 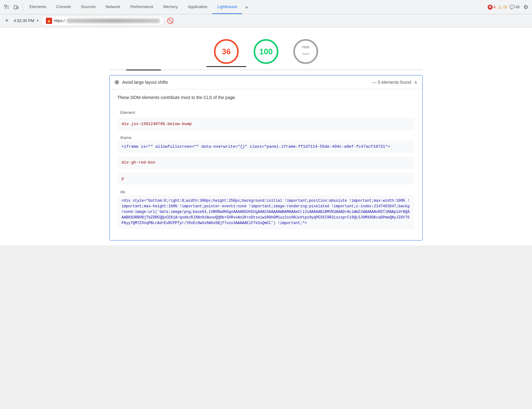 What do you see at coordinates (266, 52) in the screenshot?
I see `score-tab-accessibility: 100` at bounding box center [266, 52].